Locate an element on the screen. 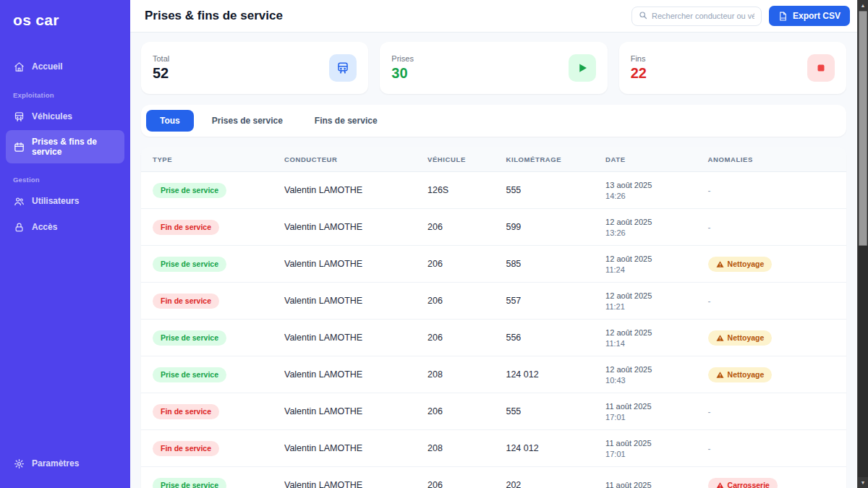 Image resolution: width=868 pixels, height=488 pixels. scrollbar-down-arrow: ▼ is located at coordinates (863, 483).